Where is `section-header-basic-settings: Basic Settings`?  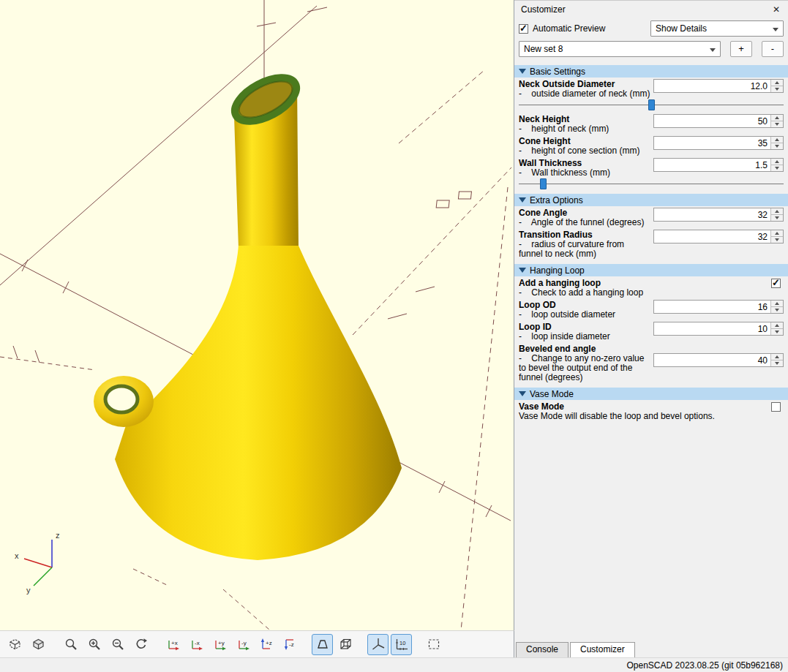 section-header-basic-settings: Basic Settings is located at coordinates (651, 72).